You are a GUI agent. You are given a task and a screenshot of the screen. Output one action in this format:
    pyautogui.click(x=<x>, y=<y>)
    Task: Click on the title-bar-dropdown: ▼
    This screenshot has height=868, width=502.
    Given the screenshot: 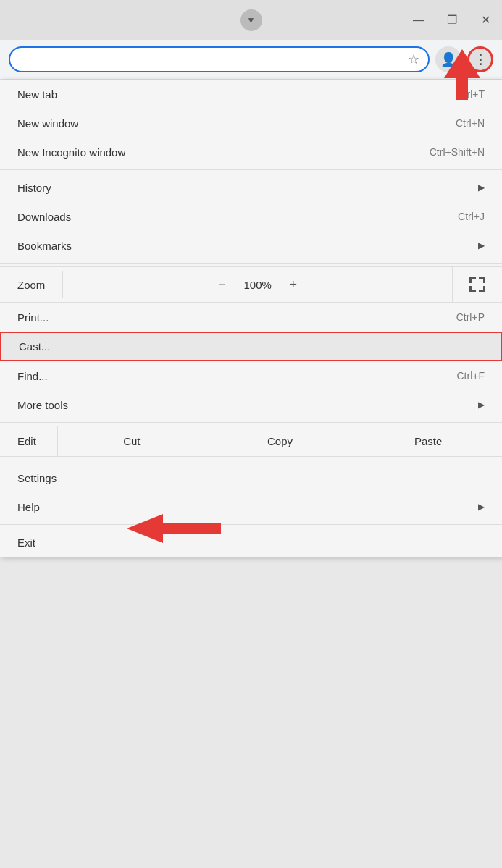 What is the action you would take?
    pyautogui.click(x=251, y=20)
    